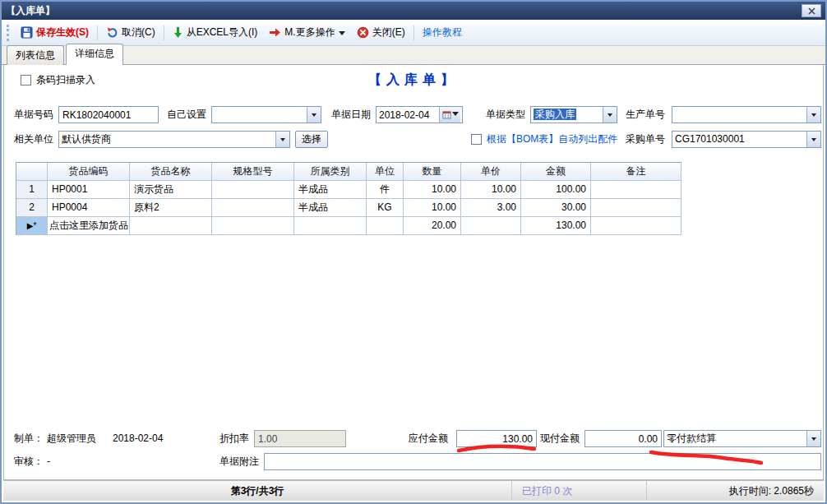 This screenshot has height=504, width=827. I want to click on related-unit-value: 默认供货商, so click(168, 140).